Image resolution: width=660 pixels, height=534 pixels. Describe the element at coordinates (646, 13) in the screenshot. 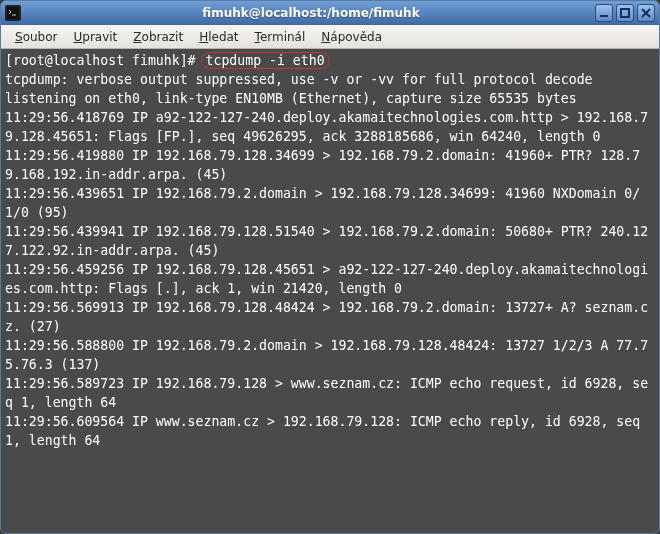

I see `close-button` at that location.